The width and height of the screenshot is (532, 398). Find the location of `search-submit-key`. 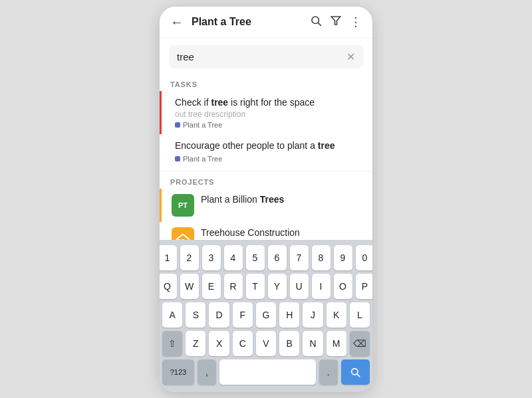

search-submit-key is located at coordinates (355, 372).